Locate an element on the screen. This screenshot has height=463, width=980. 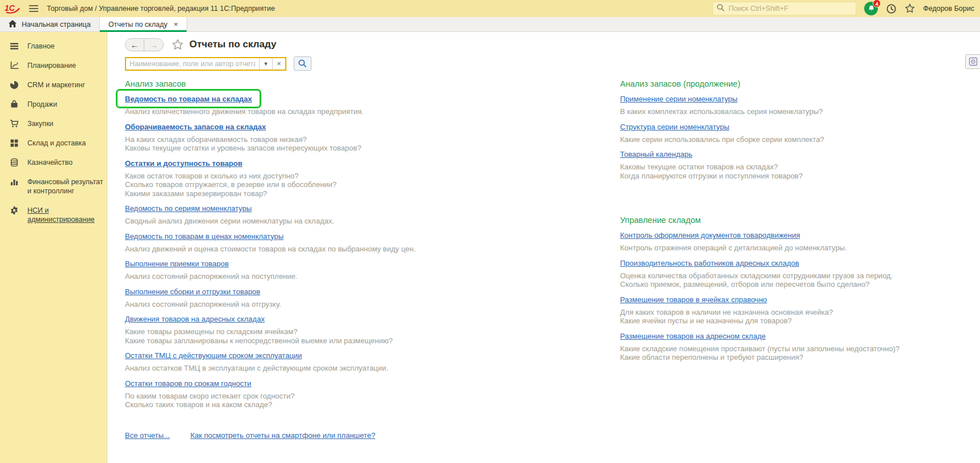
report-item: Структура серии номенклатуры Какие серии… is located at coordinates (800, 133).